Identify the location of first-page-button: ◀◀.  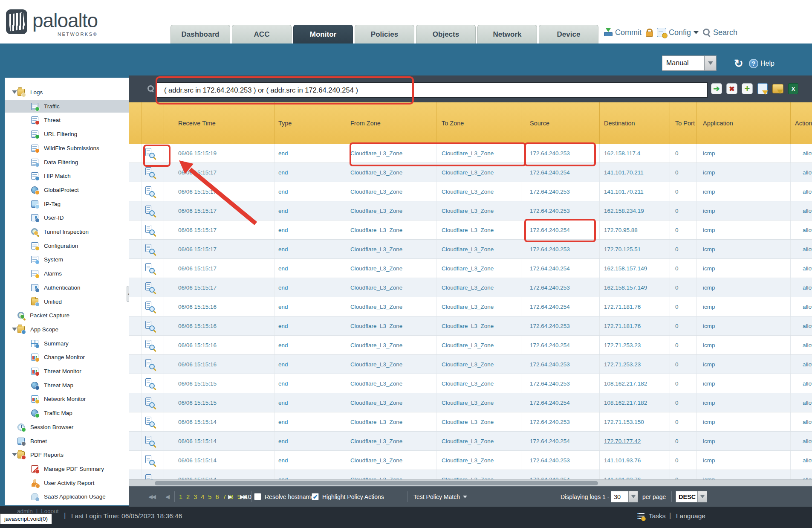
(152, 496).